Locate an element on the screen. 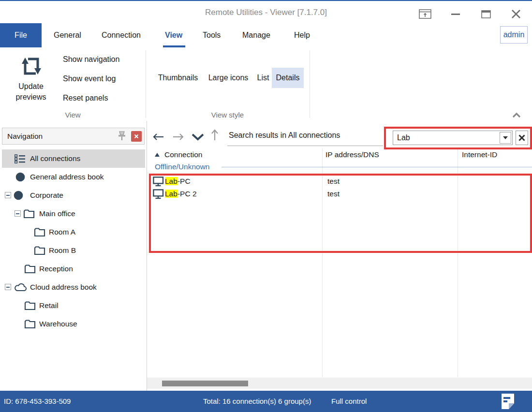 This screenshot has height=412, width=532. column-header-internet-id: Internet-ID is located at coordinates (480, 155).